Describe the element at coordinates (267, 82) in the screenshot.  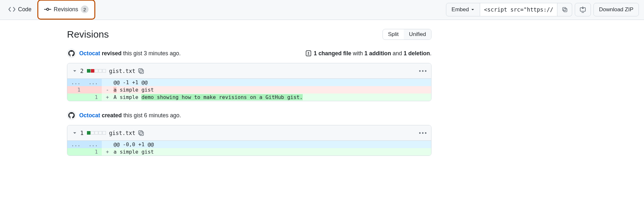
I see `diff-text: @@ -1 +1 @@` at that location.